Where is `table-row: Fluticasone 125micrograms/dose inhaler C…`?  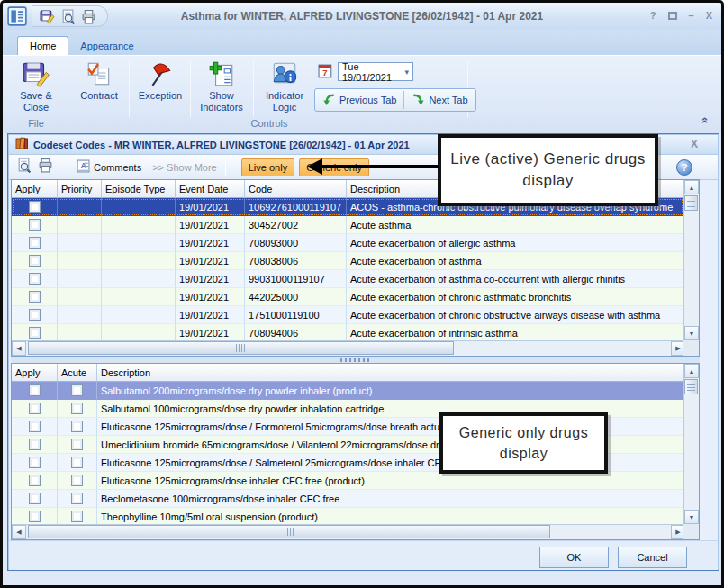 table-row: Fluticasone 125micrograms/dose inhaler C… is located at coordinates (348, 481).